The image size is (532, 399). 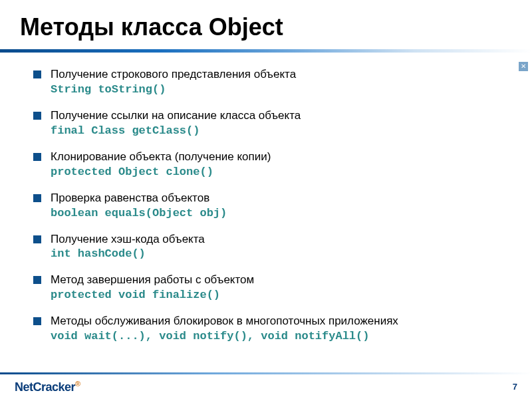 I want to click on bullet-desc: Получение хэш-кода объекта, so click(x=128, y=239).